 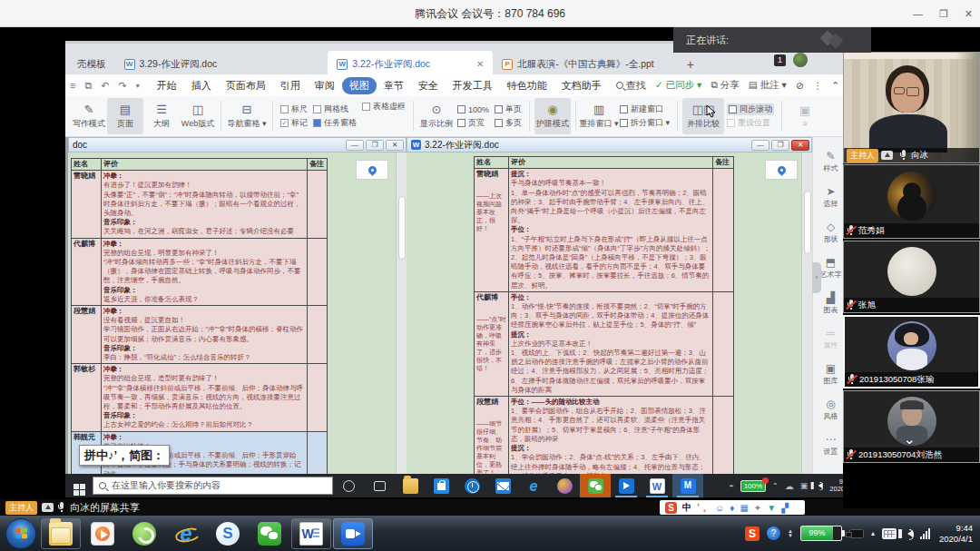 What do you see at coordinates (831, 445) in the screenshot?
I see `side-tool-设置: ⋯设置` at bounding box center [831, 445].